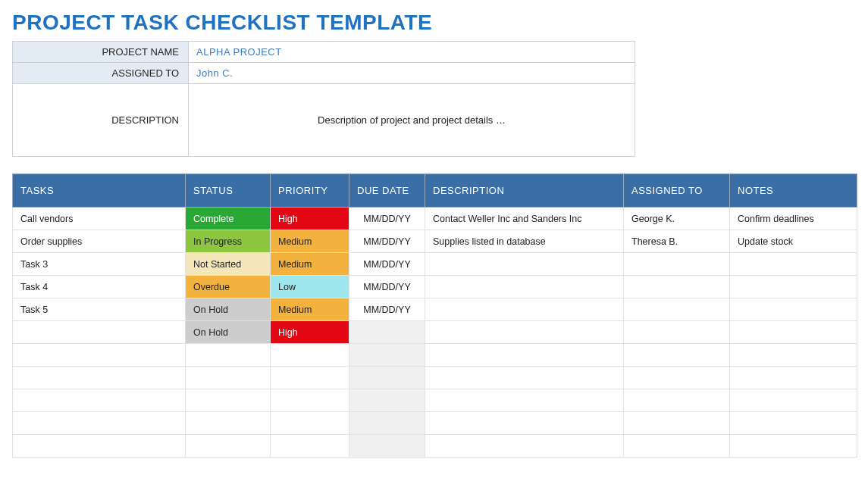 Image resolution: width=868 pixels, height=503 pixels. I want to click on status-cell: Not Started, so click(228, 264).